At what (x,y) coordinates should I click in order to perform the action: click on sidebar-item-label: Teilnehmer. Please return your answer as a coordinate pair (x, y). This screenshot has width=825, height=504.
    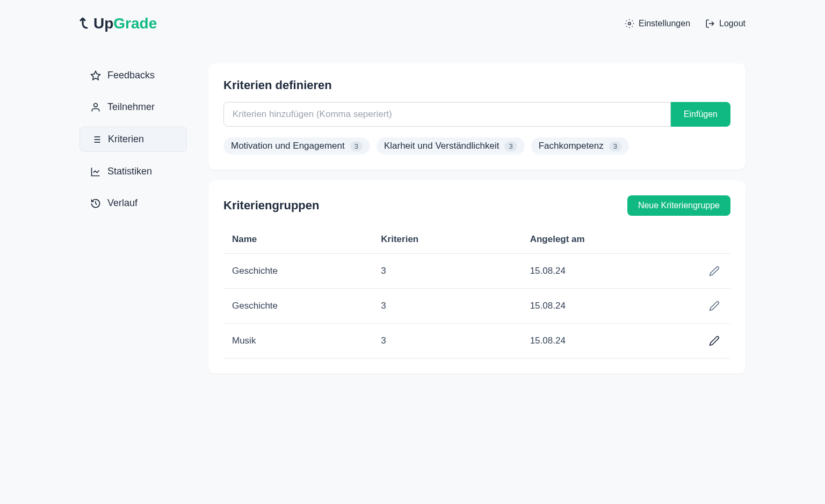
    Looking at the image, I should click on (131, 107).